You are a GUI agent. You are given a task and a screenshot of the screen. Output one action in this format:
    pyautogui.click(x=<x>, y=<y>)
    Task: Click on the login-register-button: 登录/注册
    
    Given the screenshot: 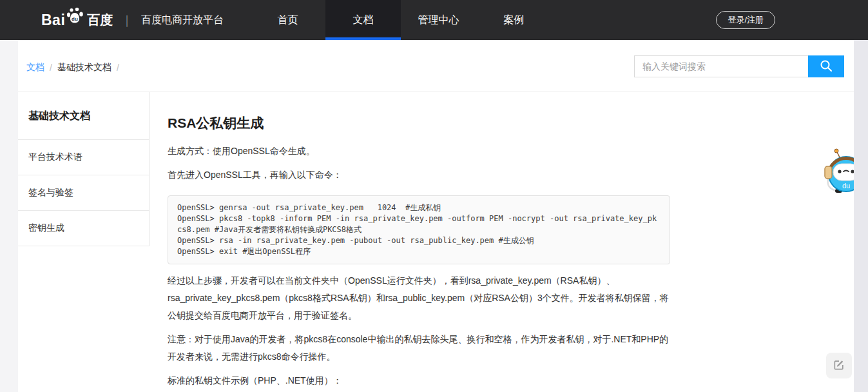 What is the action you would take?
    pyautogui.click(x=746, y=20)
    